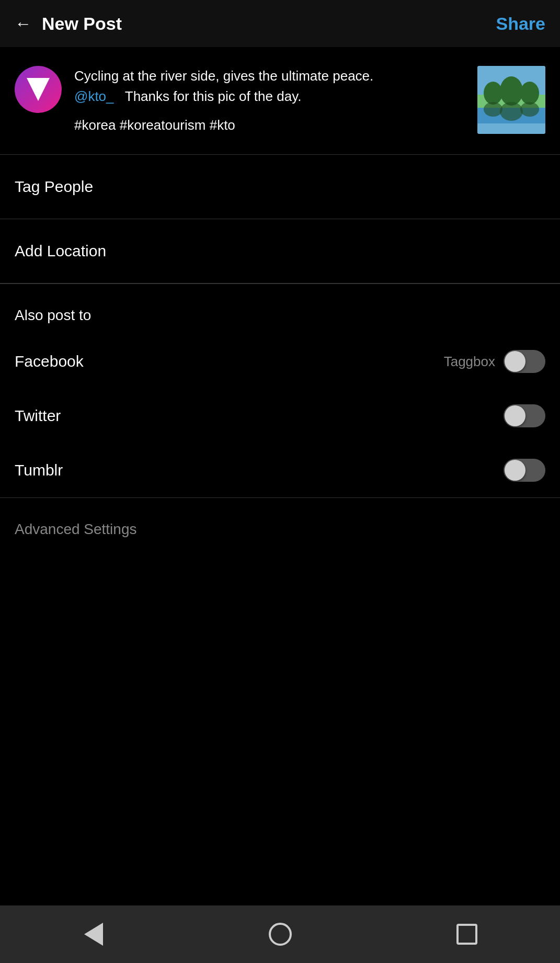  Describe the element at coordinates (495, 361) in the screenshot. I see `facebook-toggle-right: Taggbox` at that location.